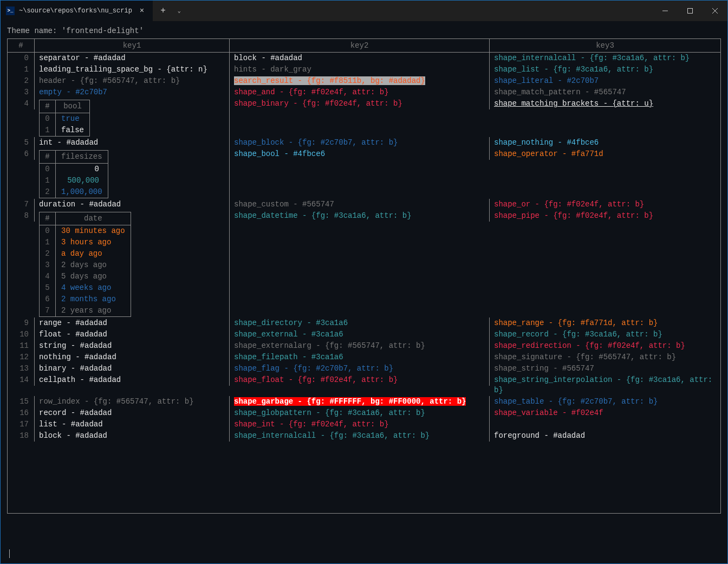  I want to click on cell-text: nothing - #adadad, so click(78, 357).